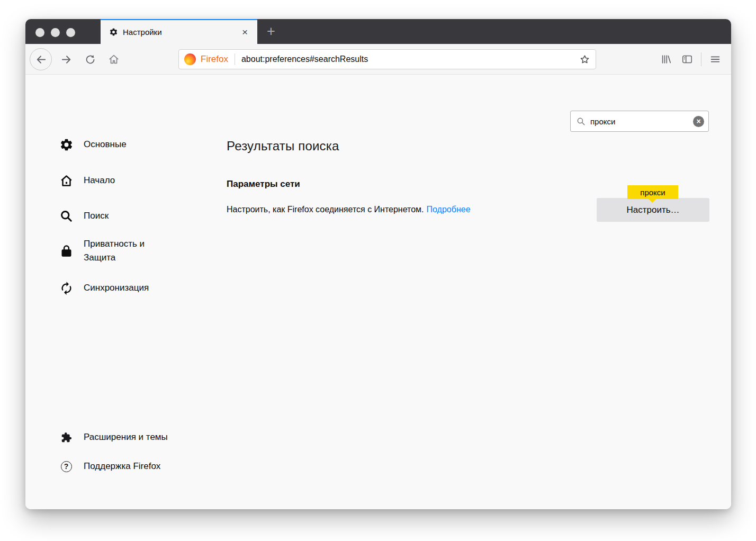 This screenshot has height=541, width=756. What do you see at coordinates (96, 216) in the screenshot?
I see `sidebar-item-label: Поиск` at bounding box center [96, 216].